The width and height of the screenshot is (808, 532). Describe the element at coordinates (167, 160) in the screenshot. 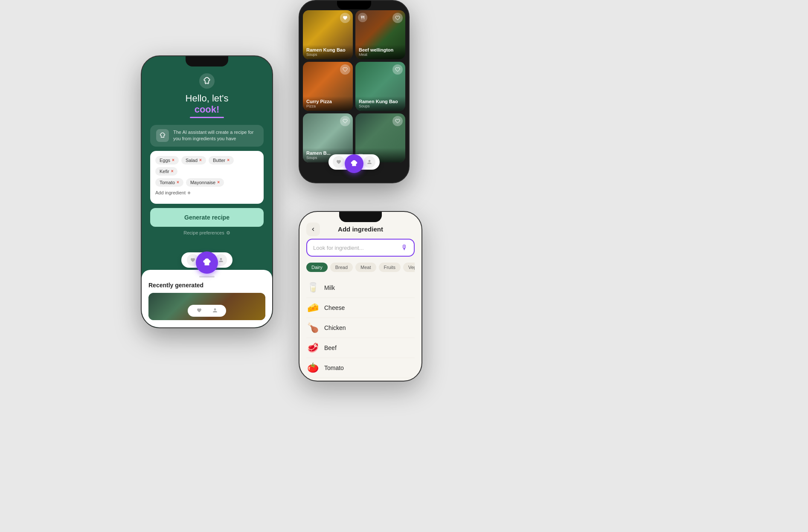

I see `tag-eggs: Eggs ×` at that location.